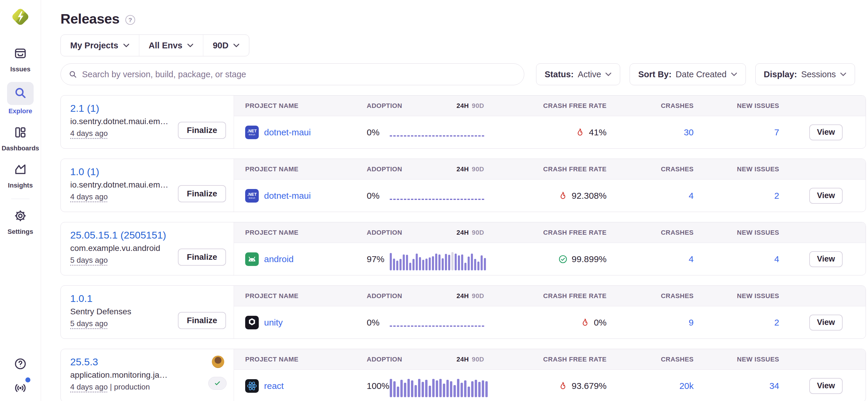 Image resolution: width=868 pixels, height=401 pixels. Describe the element at coordinates (82, 299) in the screenshot. I see `release-version-link: 1.0.1` at that location.